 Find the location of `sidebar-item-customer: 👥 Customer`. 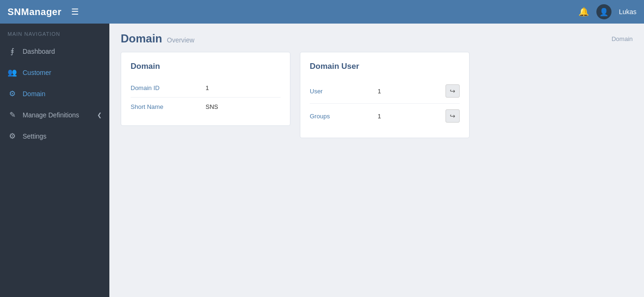

sidebar-item-customer: 👥 Customer is located at coordinates (55, 73).